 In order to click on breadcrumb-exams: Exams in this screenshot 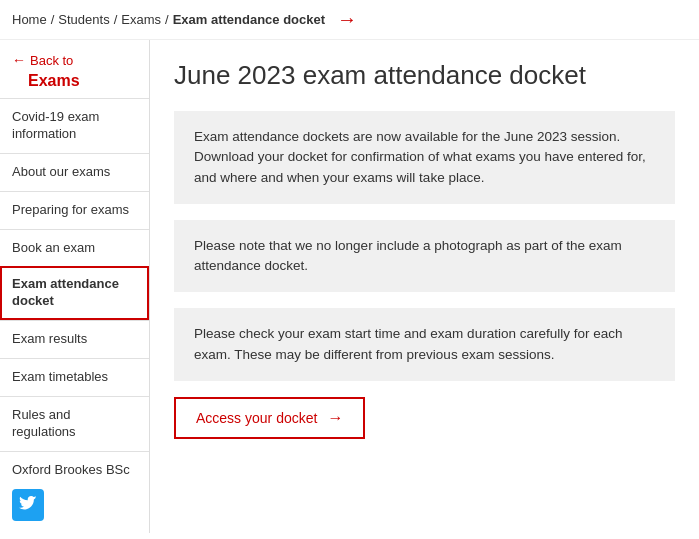, I will do `click(141, 20)`.